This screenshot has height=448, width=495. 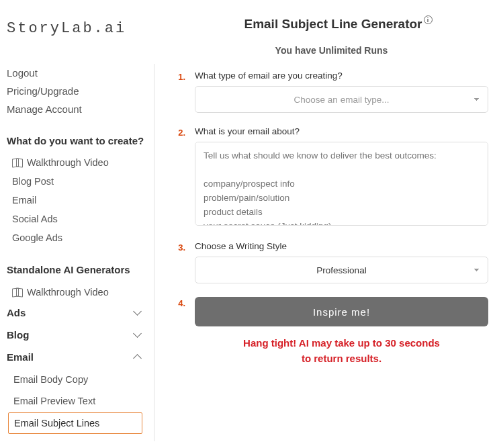 What do you see at coordinates (341, 270) in the screenshot?
I see `writing-style-select: Professional` at bounding box center [341, 270].